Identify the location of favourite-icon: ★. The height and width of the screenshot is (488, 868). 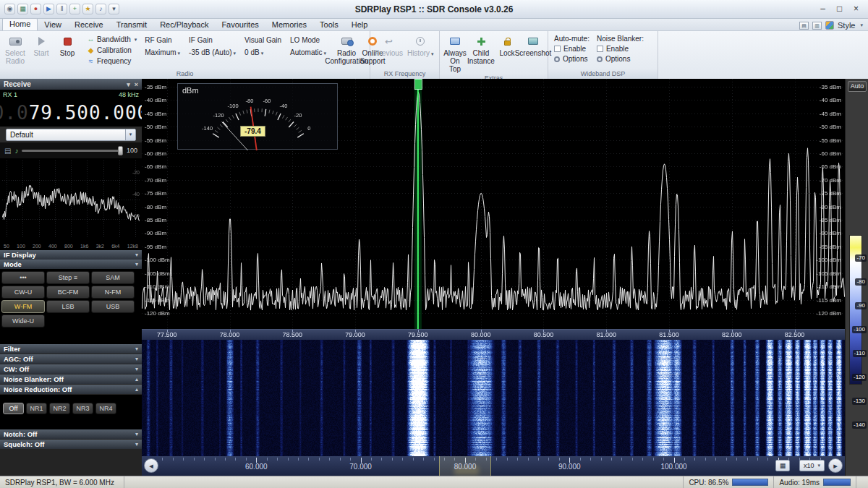
(88, 9).